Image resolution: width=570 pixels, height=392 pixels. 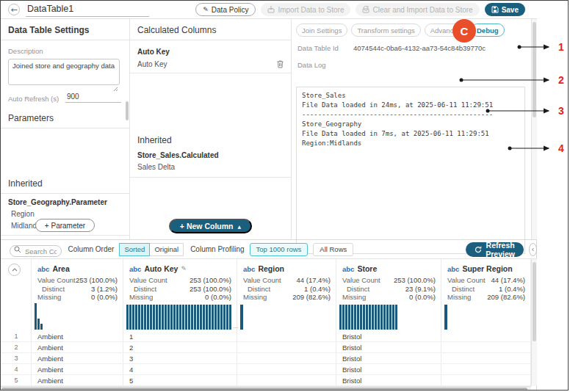 What do you see at coordinates (134, 250) in the screenshot?
I see `sorted-toggle: Sorted` at bounding box center [134, 250].